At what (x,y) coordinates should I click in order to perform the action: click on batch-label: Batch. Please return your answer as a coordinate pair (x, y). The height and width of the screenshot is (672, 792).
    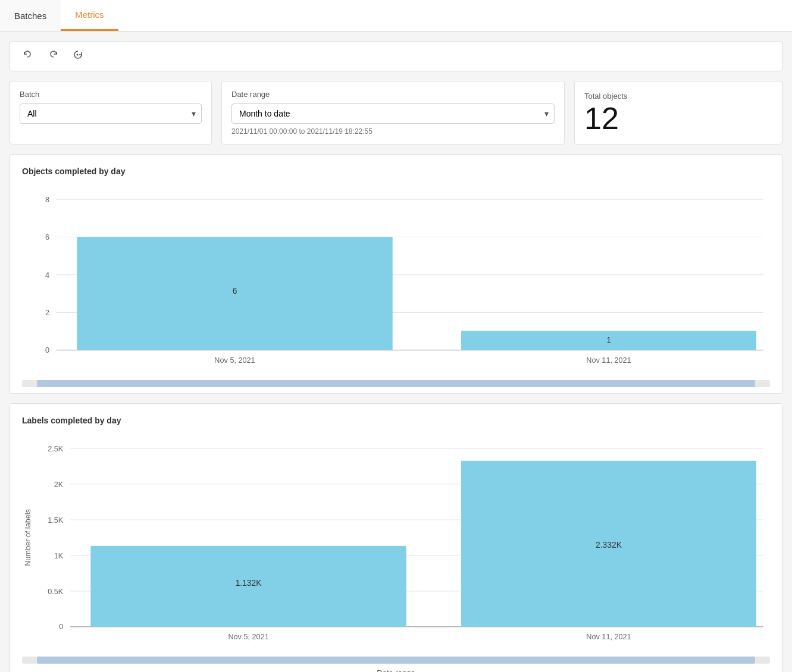
    Looking at the image, I should click on (111, 94).